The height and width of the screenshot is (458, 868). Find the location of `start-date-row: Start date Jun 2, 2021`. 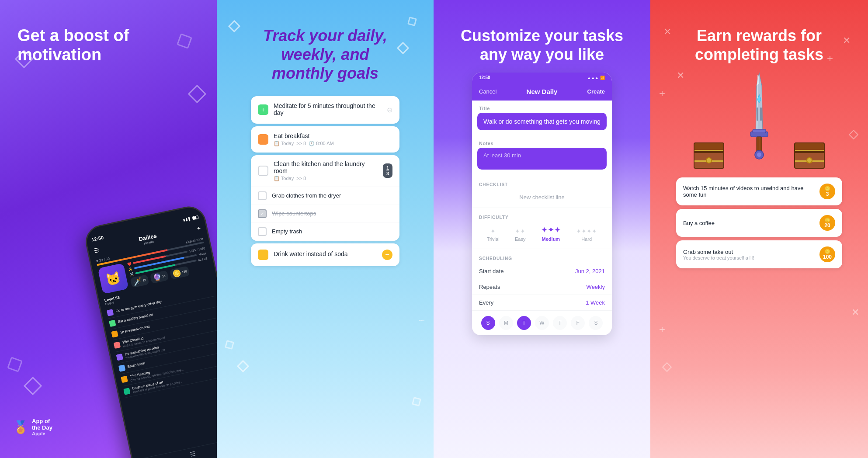

start-date-row: Start date Jun 2, 2021 is located at coordinates (542, 271).